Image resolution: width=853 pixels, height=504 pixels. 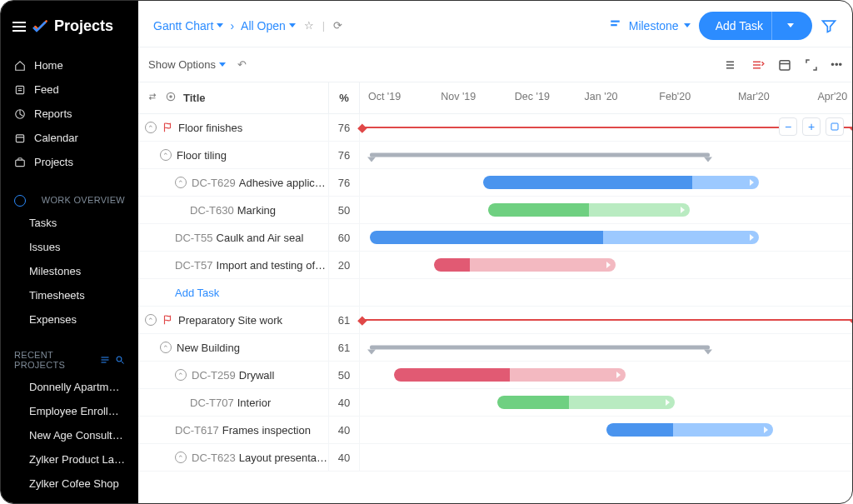 I want to click on task-cell: DC-T623Layout presentation, so click(x=233, y=457).